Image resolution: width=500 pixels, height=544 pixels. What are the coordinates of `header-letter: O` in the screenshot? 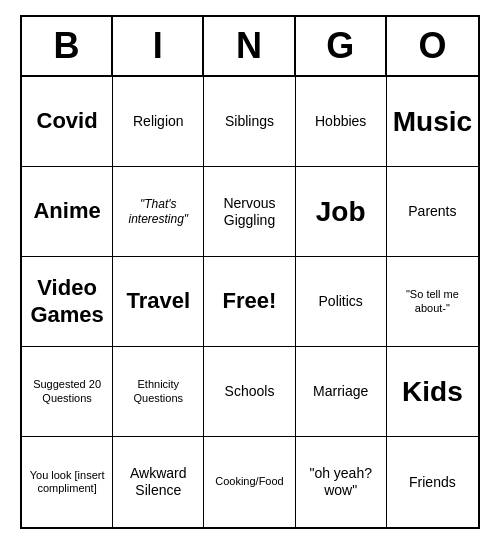 It's located at (432, 46).